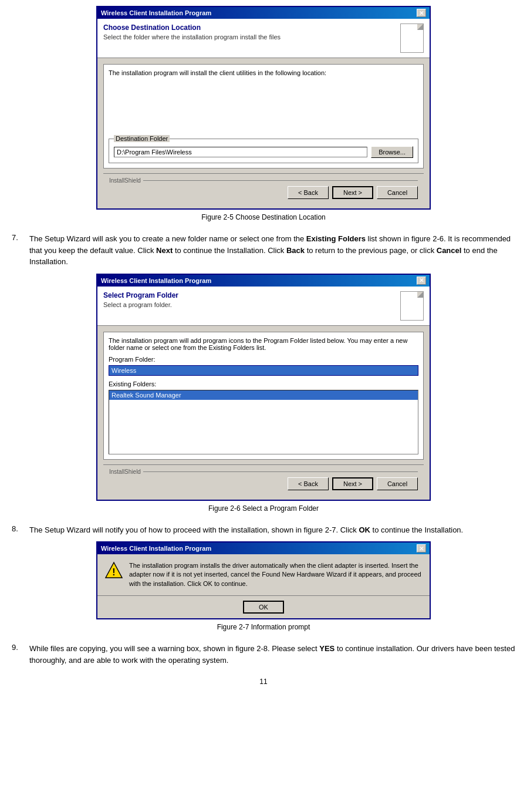 Image resolution: width=527 pixels, height=812 pixels. What do you see at coordinates (406, 38) in the screenshot?
I see `header-decoration` at bounding box center [406, 38].